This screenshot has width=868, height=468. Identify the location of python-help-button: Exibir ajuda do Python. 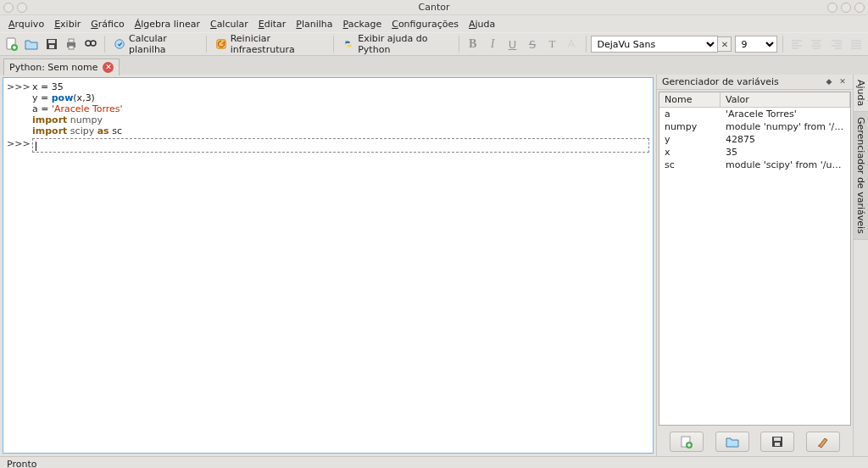
(397, 44).